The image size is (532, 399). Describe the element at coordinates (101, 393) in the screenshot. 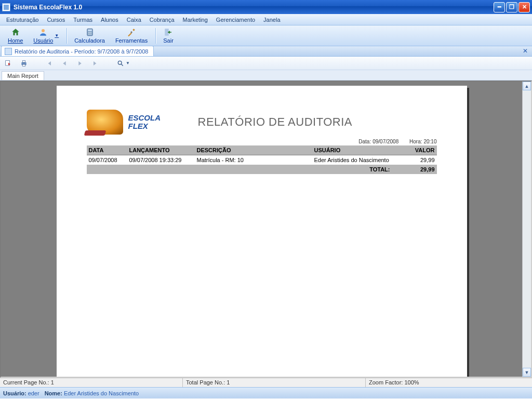

I see `status-nome-value: Eder Aristides do Nascimento` at that location.